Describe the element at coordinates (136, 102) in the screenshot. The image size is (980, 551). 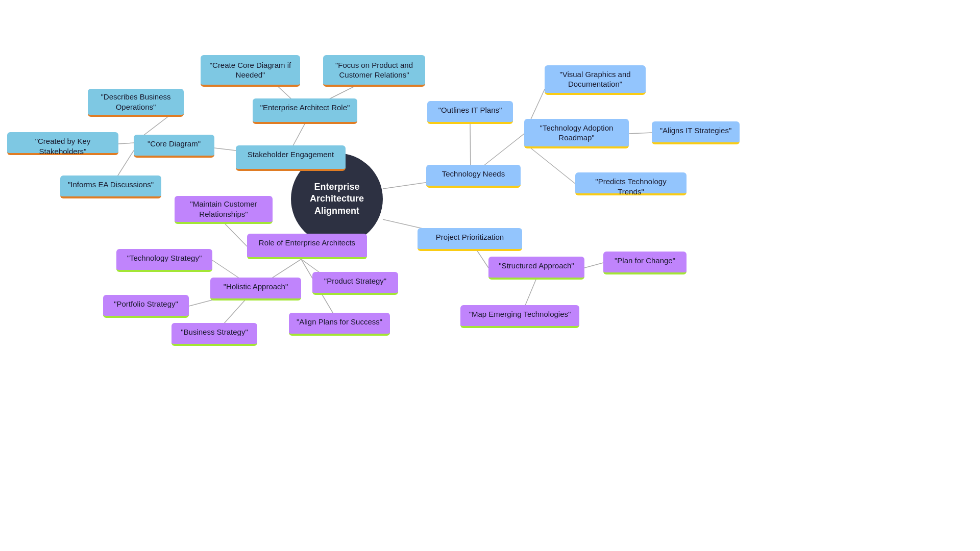
I see `describes-business-label: "Describes BusinessOperations"` at that location.